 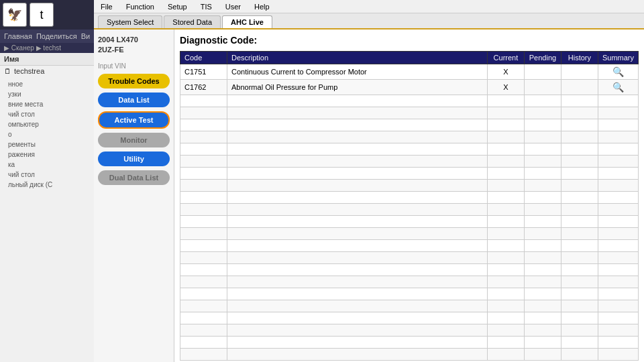 I want to click on cell-description: Continuous Current to Compressor Motor, so click(x=358, y=72).